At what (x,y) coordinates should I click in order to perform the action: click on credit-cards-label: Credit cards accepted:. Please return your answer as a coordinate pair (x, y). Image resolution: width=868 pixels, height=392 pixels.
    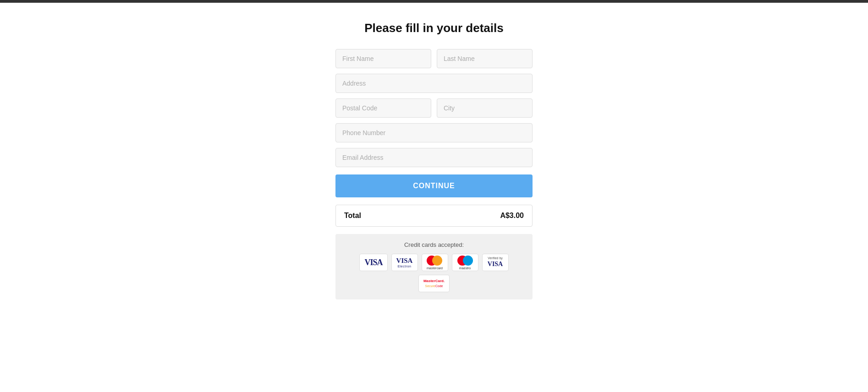
    Looking at the image, I should click on (434, 245).